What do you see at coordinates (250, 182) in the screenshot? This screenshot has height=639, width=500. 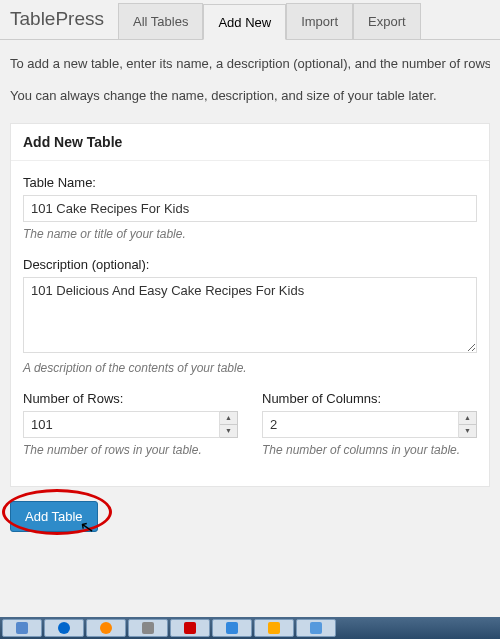 I see `label-table-name: Table Name:` at bounding box center [250, 182].